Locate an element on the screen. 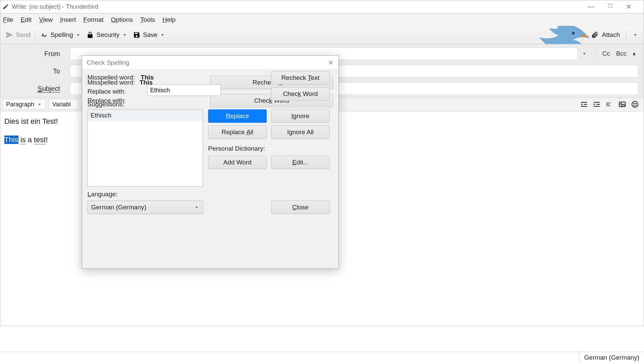 This screenshot has width=644, height=363. misspelled-label: Misspelled word: is located at coordinates (111, 77).